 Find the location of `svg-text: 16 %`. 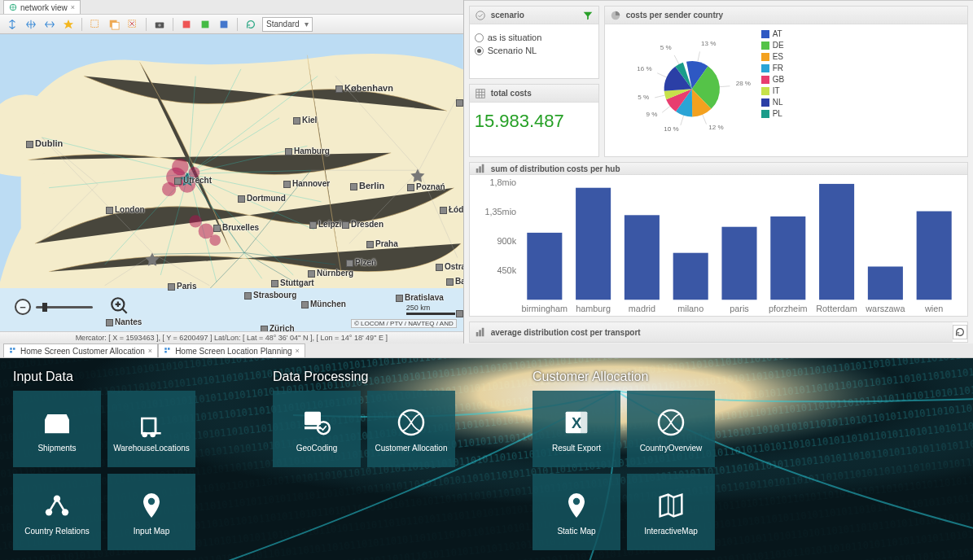

svg-text: 16 % is located at coordinates (644, 68).